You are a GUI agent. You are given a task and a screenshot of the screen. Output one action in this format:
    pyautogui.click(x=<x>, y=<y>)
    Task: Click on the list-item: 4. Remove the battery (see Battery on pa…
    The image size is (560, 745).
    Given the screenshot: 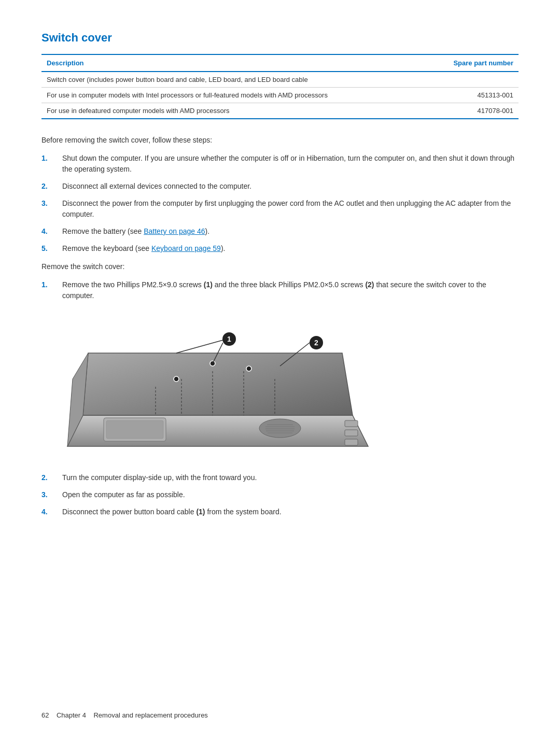 What is the action you would take?
    pyautogui.click(x=280, y=231)
    